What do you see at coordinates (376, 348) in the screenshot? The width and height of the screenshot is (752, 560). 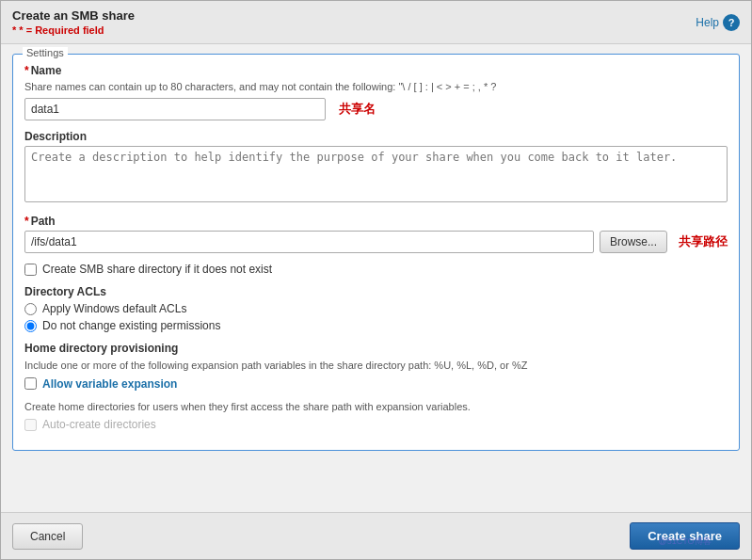 I see `home-dir-title: Home directory provisioning` at bounding box center [376, 348].